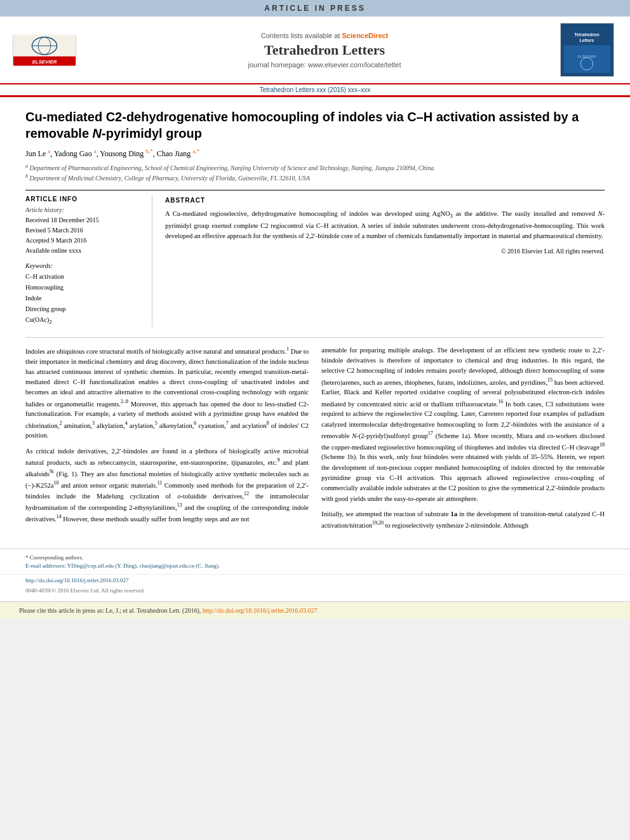 The image size is (630, 840). I want to click on keyword-1: C–H activation, so click(85, 277).